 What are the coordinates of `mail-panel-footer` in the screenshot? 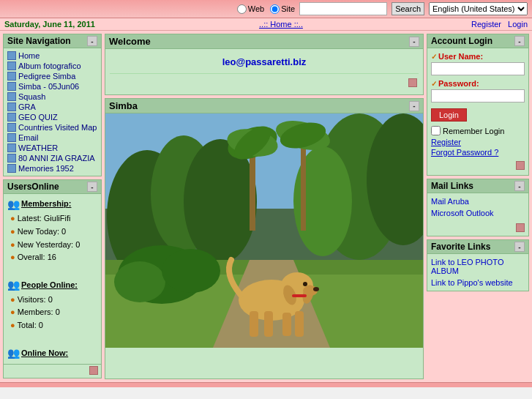 It's located at (478, 226).